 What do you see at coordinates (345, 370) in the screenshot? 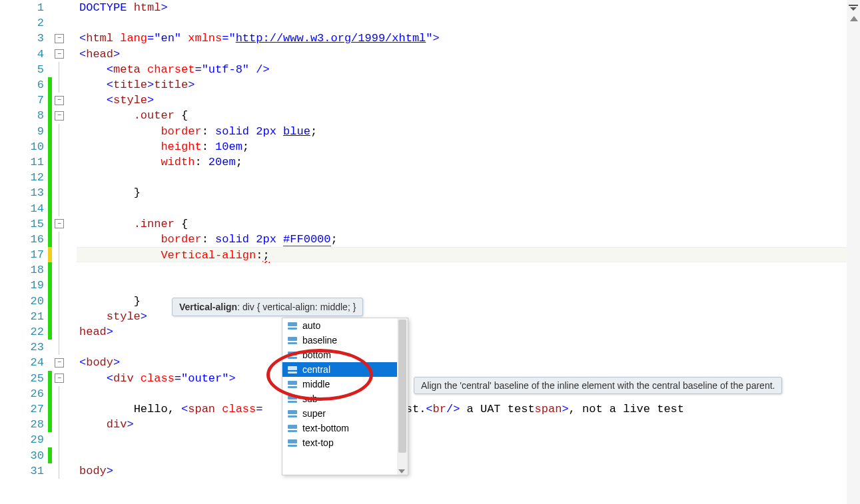
I see `autocomplete-item: central` at bounding box center [345, 370].